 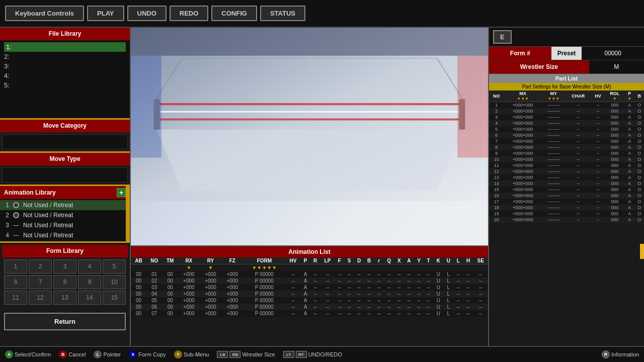 I want to click on table-row: 000700+000+000+000P 00000--A------------…, so click(x=309, y=314).